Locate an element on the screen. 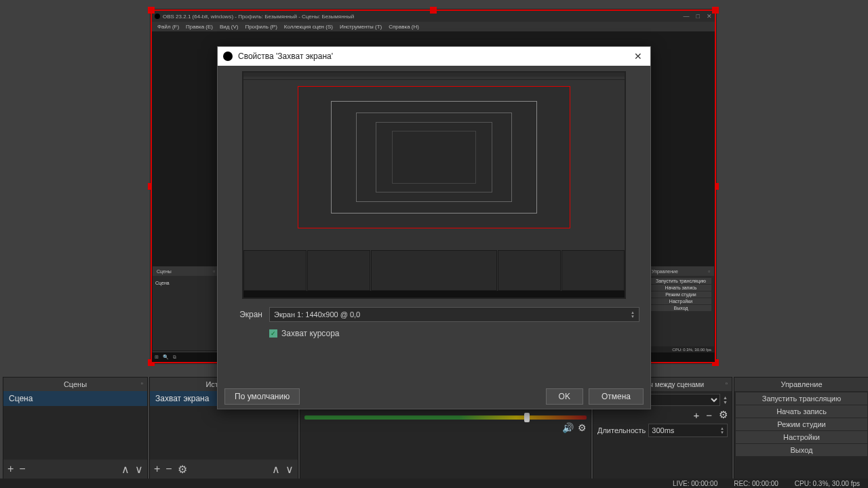 The image size is (868, 488). duration-label: Длительность is located at coordinates (621, 430).